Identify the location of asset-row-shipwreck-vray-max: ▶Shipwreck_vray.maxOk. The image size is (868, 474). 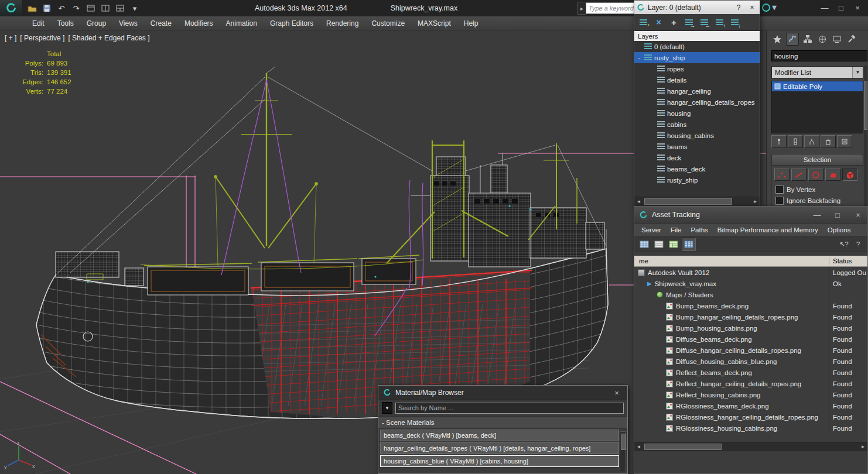
(751, 283).